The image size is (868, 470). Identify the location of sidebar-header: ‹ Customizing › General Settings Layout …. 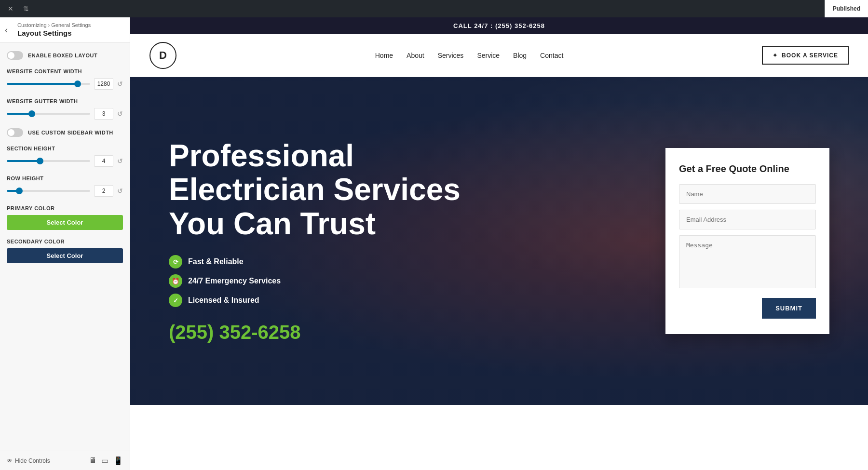
(65, 30).